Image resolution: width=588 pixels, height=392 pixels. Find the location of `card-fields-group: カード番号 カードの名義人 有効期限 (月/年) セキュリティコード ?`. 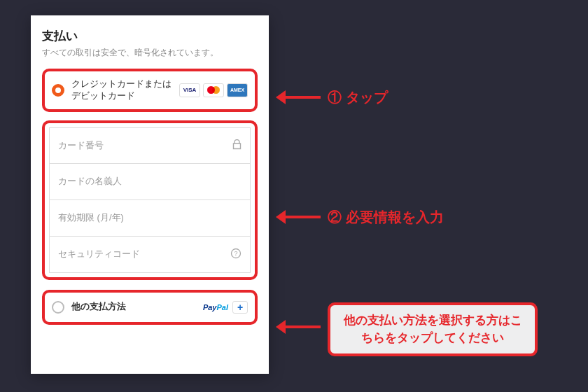

card-fields-group: カード番号 カードの名義人 有効期限 (月/年) セキュリティコード ? is located at coordinates (150, 200).